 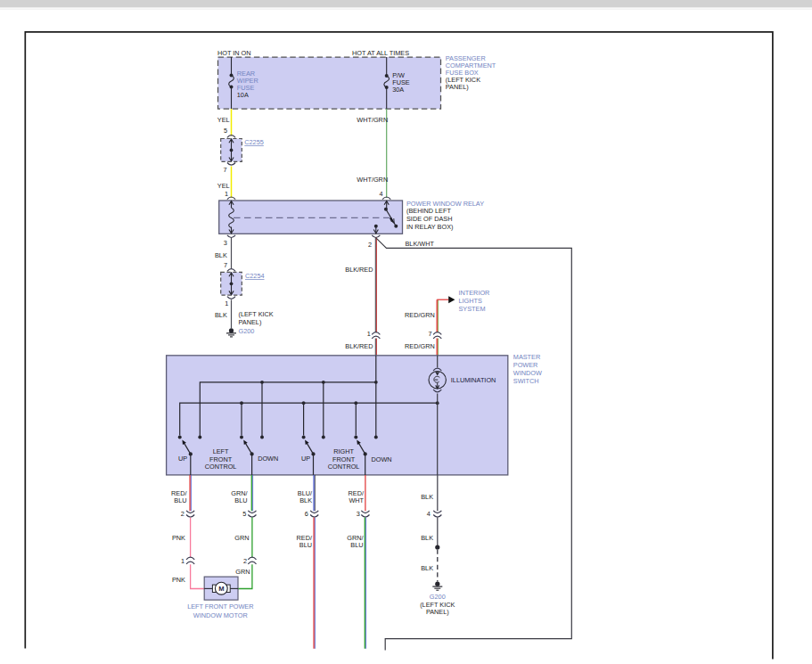 I want to click on svg-text: WINDOW MOTOR, so click(x=221, y=615).